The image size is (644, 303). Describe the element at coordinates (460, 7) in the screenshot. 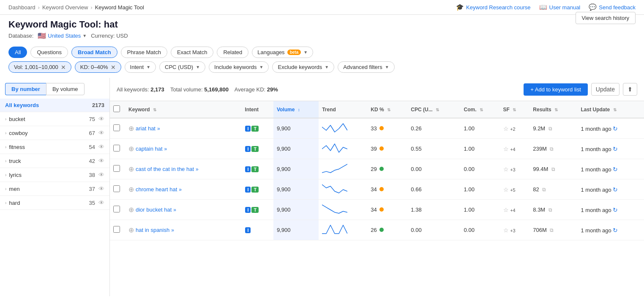

I see `graduation-icon: 🎓` at that location.